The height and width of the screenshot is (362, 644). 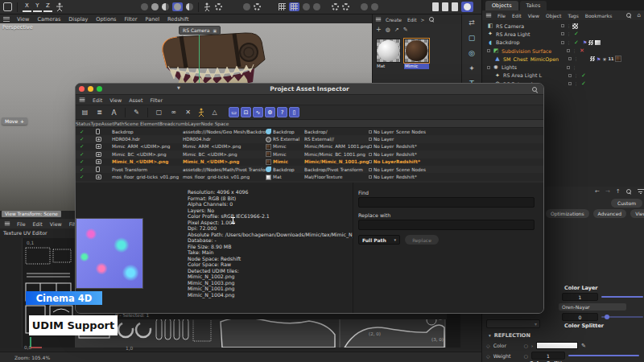 I want to click on column-header: Path, so click(x=119, y=124).